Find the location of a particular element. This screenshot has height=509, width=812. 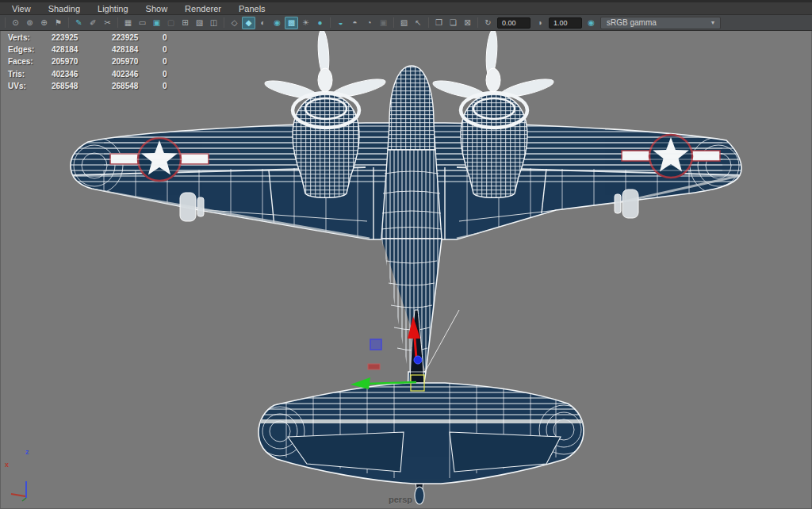

menu-shading: Shading is located at coordinates (64, 9).